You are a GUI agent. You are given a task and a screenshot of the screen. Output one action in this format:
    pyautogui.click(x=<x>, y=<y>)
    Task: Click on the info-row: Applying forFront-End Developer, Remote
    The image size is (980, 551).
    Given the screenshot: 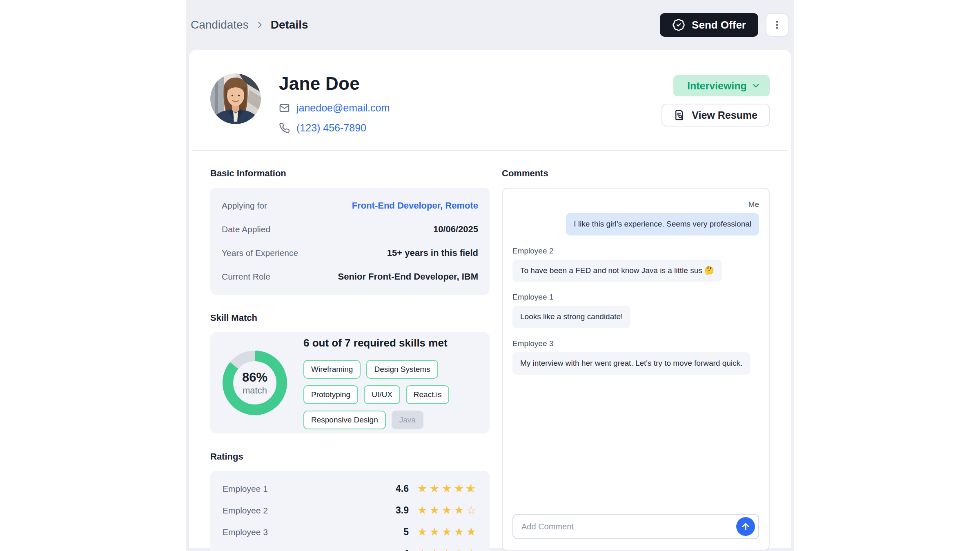 What is the action you would take?
    pyautogui.click(x=350, y=206)
    